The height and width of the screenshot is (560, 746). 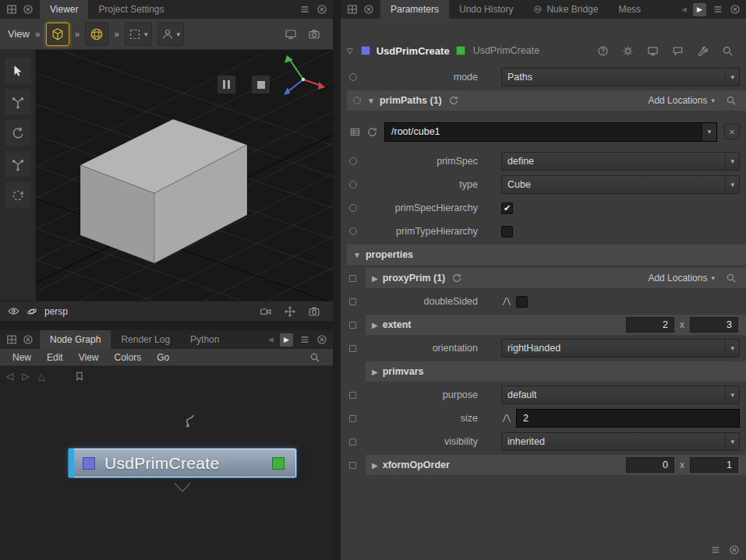 I want to click on nav-forward-icon: ▷, so click(x=25, y=376).